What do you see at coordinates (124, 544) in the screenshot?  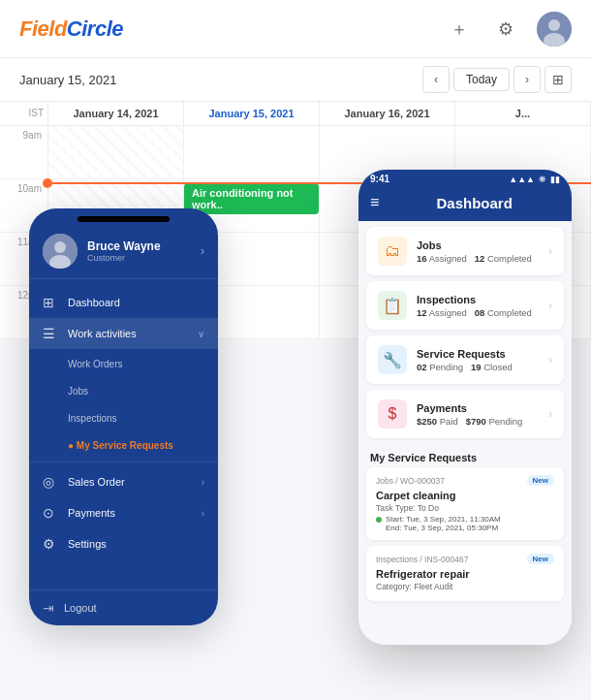 I see `nav-item-settings: ⚙ Settings` at bounding box center [124, 544].